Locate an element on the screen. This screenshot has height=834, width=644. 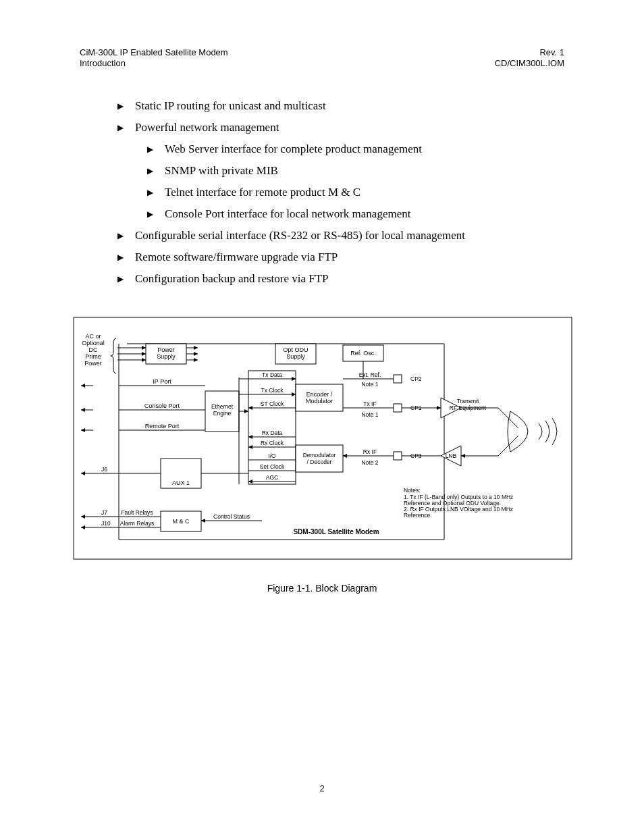
svg-text: Rx Data is located at coordinates (273, 433).